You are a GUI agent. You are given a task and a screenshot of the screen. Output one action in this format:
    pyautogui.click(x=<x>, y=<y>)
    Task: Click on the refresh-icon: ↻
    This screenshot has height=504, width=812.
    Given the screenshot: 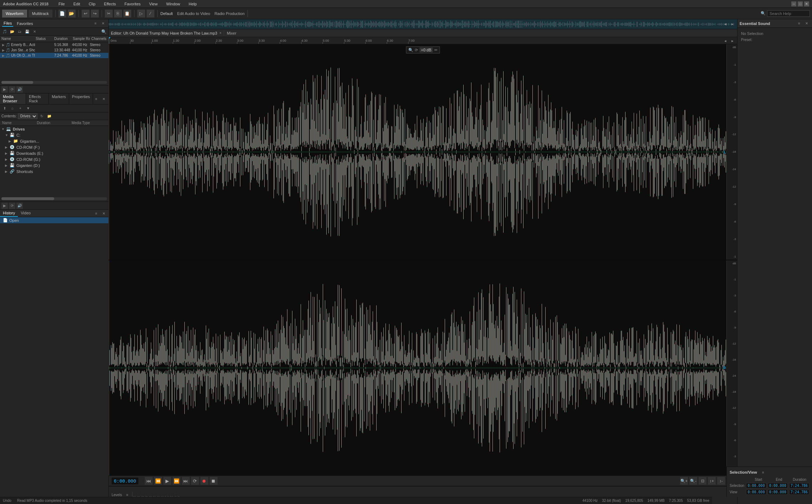 What is the action you would take?
    pyautogui.click(x=42, y=116)
    